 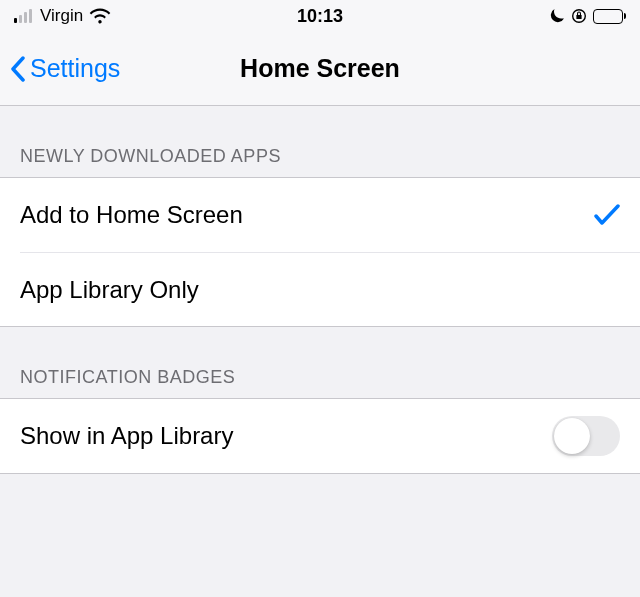 What do you see at coordinates (320, 69) in the screenshot?
I see `nav-bar: Settings Home Screen` at bounding box center [320, 69].